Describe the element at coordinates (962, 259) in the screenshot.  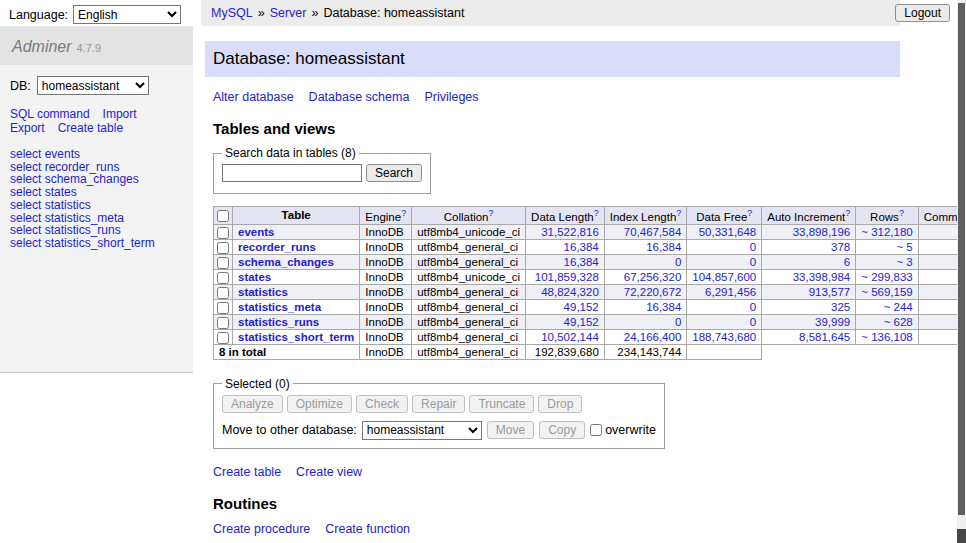
I see `scrollbar-thumb` at that location.